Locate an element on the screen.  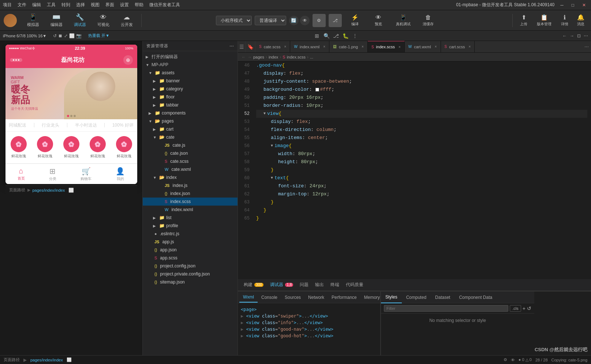
file-index-js: JS index.js is located at coordinates (190, 185).